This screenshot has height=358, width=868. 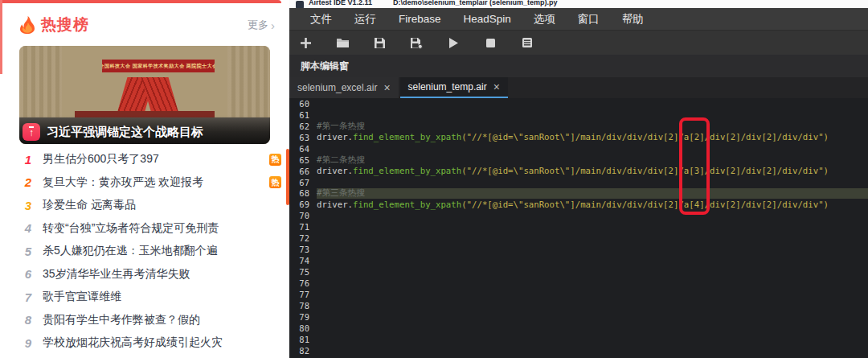 What do you see at coordinates (416, 43) in the screenshot?
I see `save-as-button` at bounding box center [416, 43].